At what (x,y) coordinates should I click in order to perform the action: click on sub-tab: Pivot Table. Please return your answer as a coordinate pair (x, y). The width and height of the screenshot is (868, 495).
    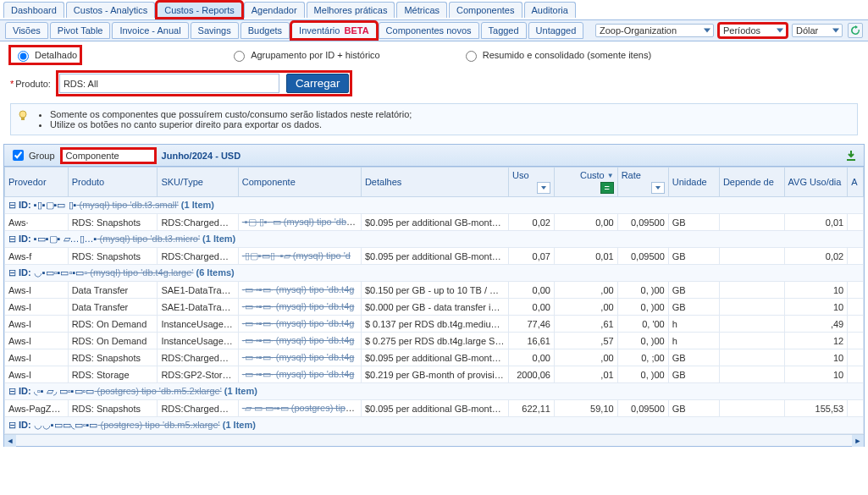
    Looking at the image, I should click on (80, 30).